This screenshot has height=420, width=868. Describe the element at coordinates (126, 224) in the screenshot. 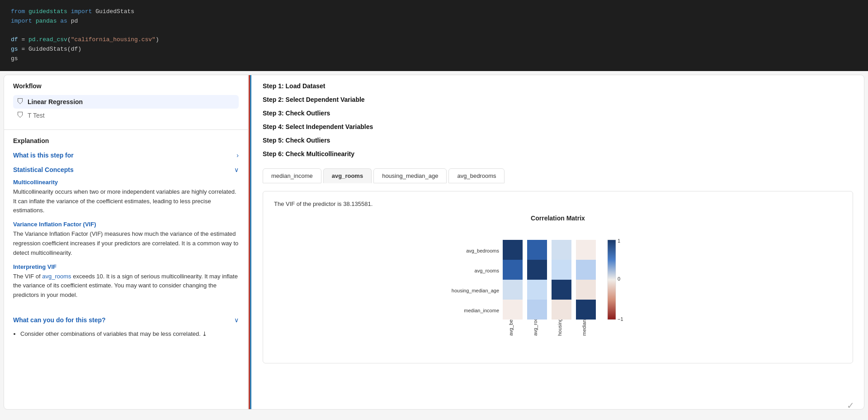

I see `concept-vif-title: Variance Inflation Factor (VIF)` at that location.